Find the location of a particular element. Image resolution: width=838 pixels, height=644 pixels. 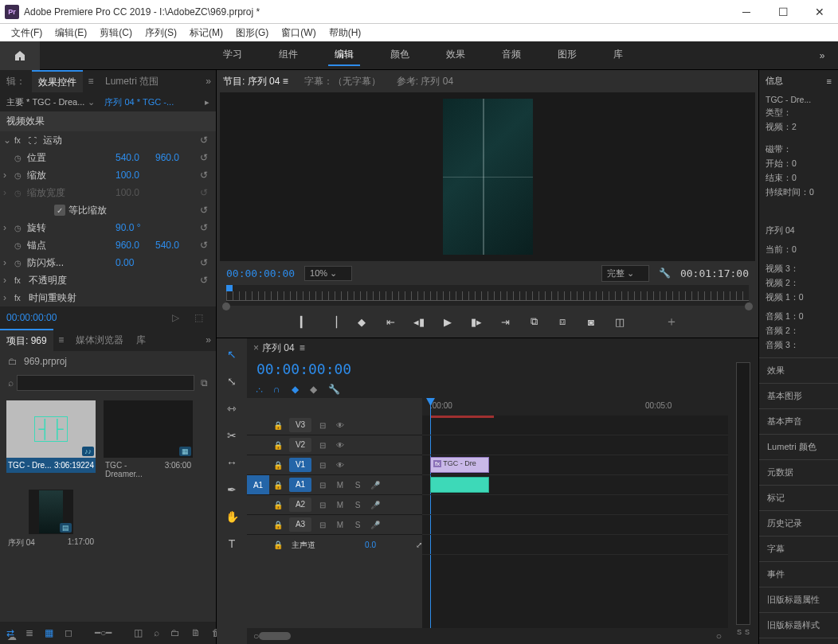

menu-graphics: 图形(G) is located at coordinates (252, 33).